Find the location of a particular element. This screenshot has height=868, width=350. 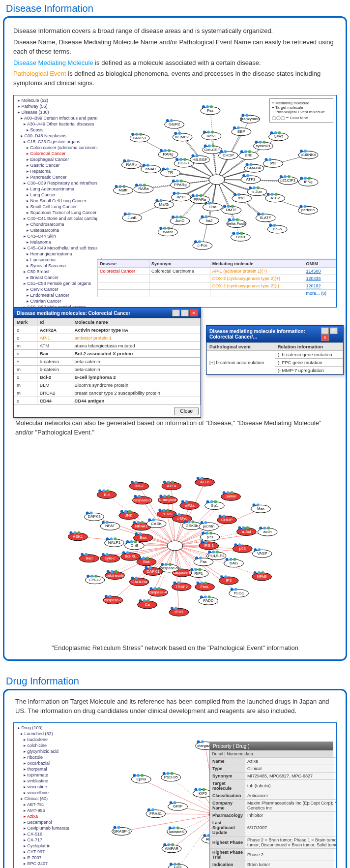

popup-dmm-info: Disease mediating molecule information: … is located at coordinates (275, 350).